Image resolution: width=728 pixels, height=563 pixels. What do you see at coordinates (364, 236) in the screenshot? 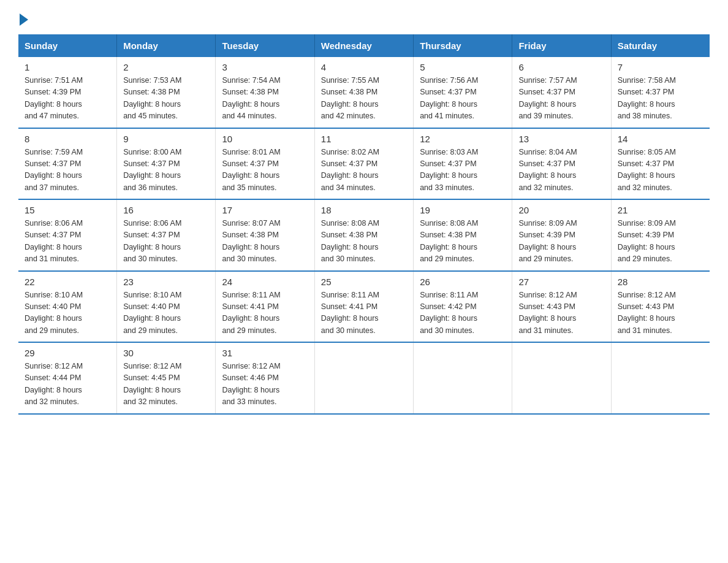
I see `calendar-cell: 18 Sunrise: 8:08 AMSunset: 4:38 PMDaylig…` at bounding box center [364, 236].